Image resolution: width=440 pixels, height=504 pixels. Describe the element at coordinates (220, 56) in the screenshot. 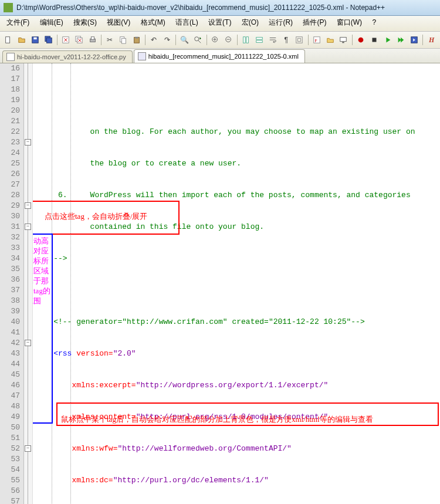

I see `tabbar: hi-baidu-mover_v2011-12-22-office.py hib…` at that location.